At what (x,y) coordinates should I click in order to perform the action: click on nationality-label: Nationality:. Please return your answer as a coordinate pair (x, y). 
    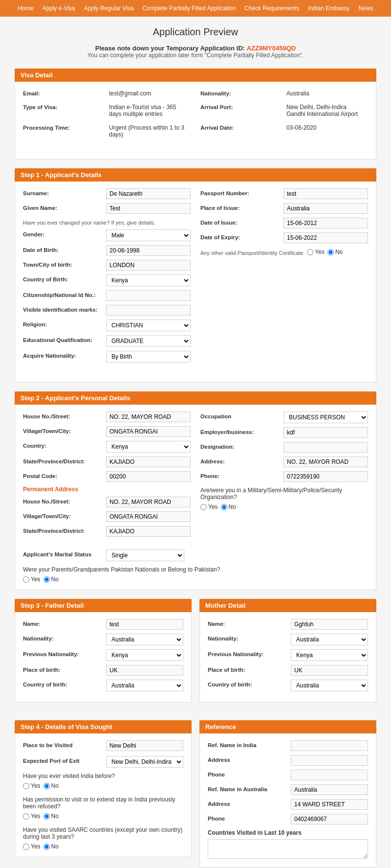
    Looking at the image, I should click on (242, 92).